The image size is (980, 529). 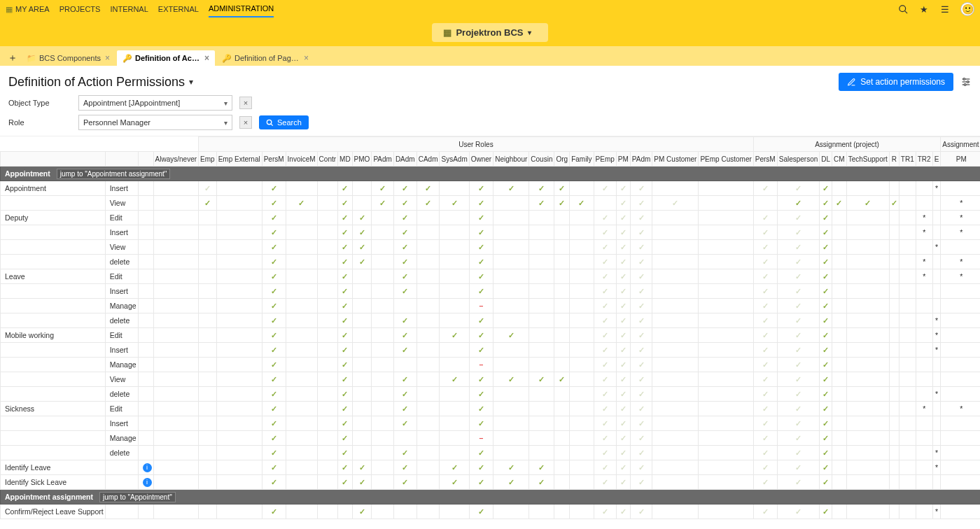 I want to click on column-header: Neighbour, so click(x=511, y=160).